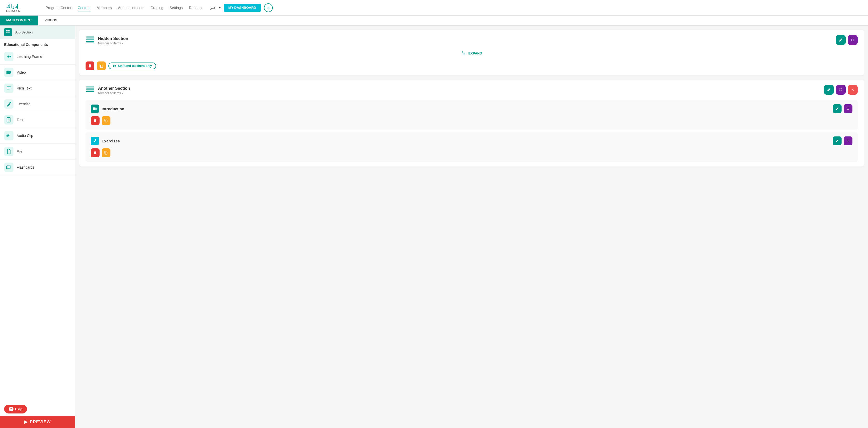 The height and width of the screenshot is (428, 868). I want to click on nav-grading: Grading, so click(157, 8).